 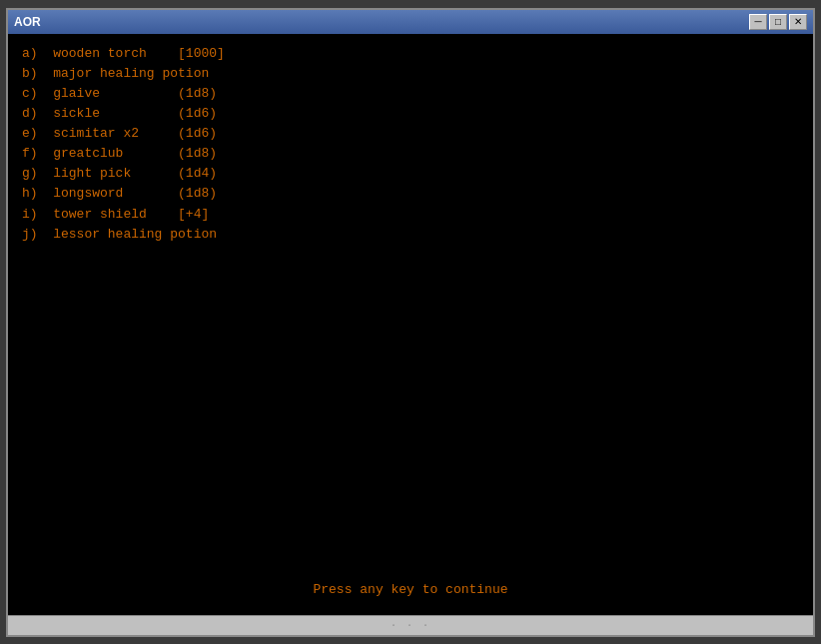 I want to click on taskbar: · · ·, so click(x=410, y=625).